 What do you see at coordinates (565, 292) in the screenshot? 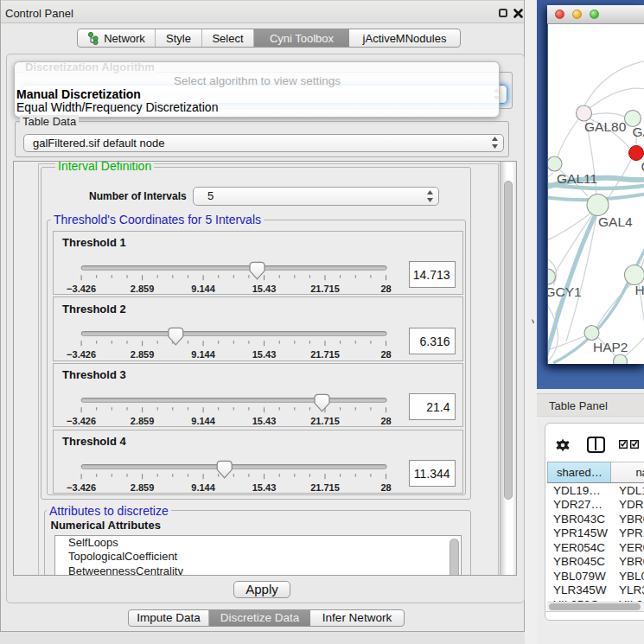
I see `svg-text: GCY1` at bounding box center [565, 292].